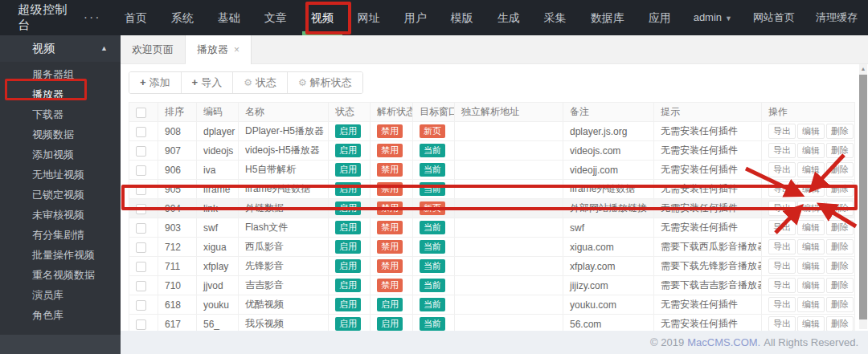  I want to click on user-menu: admin▼, so click(713, 18).